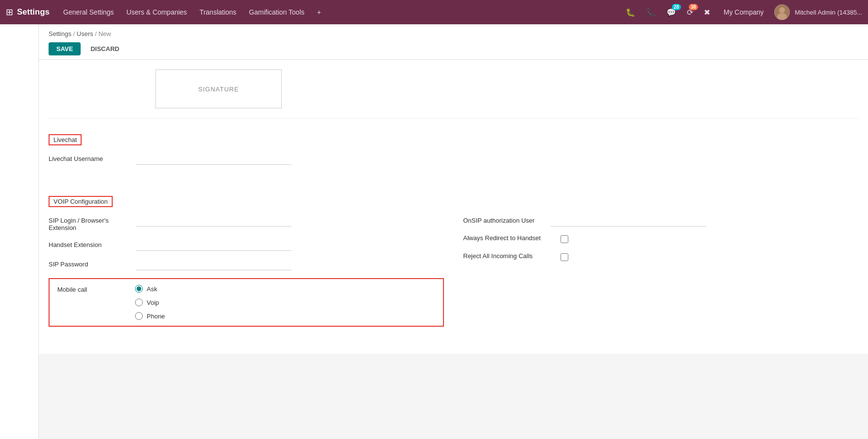 Image resolution: width=868 pixels, height=439 pixels. I want to click on company-name: My Company, so click(744, 12).